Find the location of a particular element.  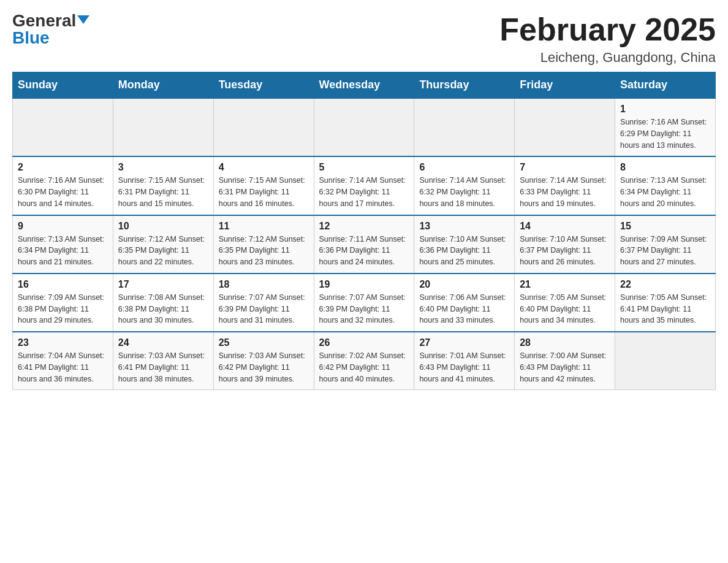

calendar-cell: 18Sunrise: 7:07 AM Sunset: 6:39 PM Dayli… is located at coordinates (264, 303).